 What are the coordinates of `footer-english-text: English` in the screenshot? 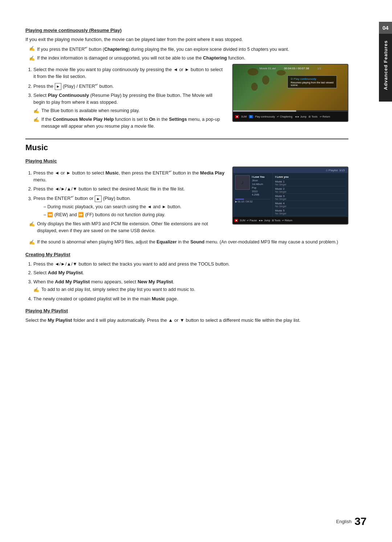 It's located at (344, 522).